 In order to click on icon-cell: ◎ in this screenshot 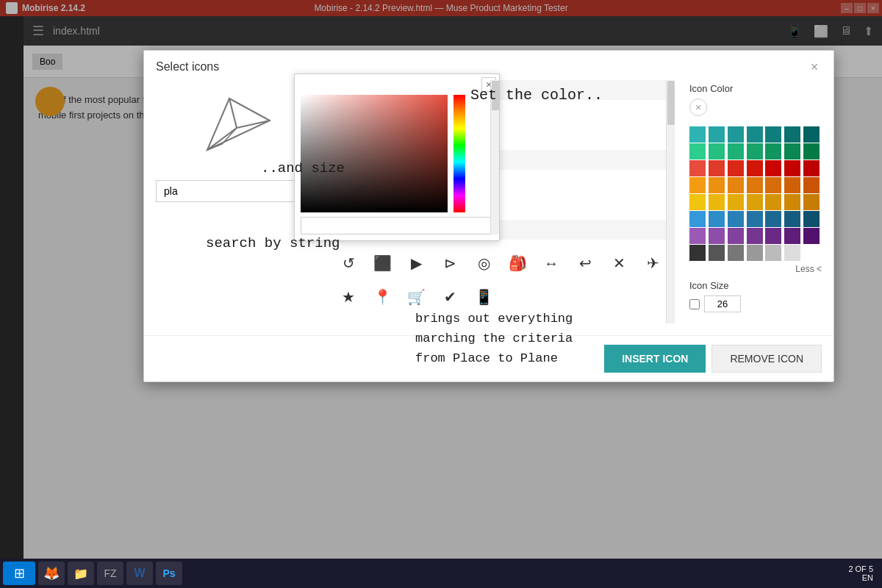, I will do `click(484, 263)`.